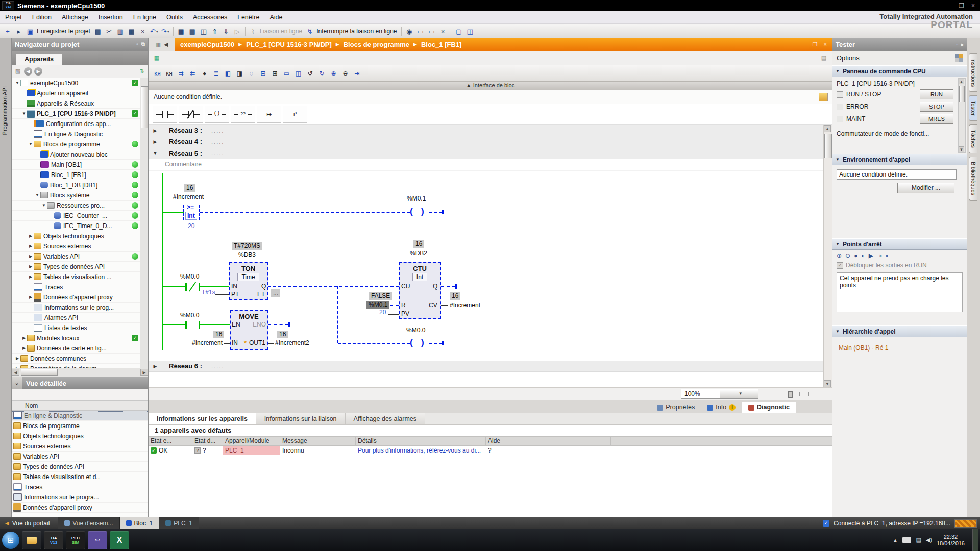 The height and width of the screenshot is (551, 980). Describe the element at coordinates (973, 179) in the screenshot. I see `side-tab-bibliothèques: Bibliothèques` at that location.